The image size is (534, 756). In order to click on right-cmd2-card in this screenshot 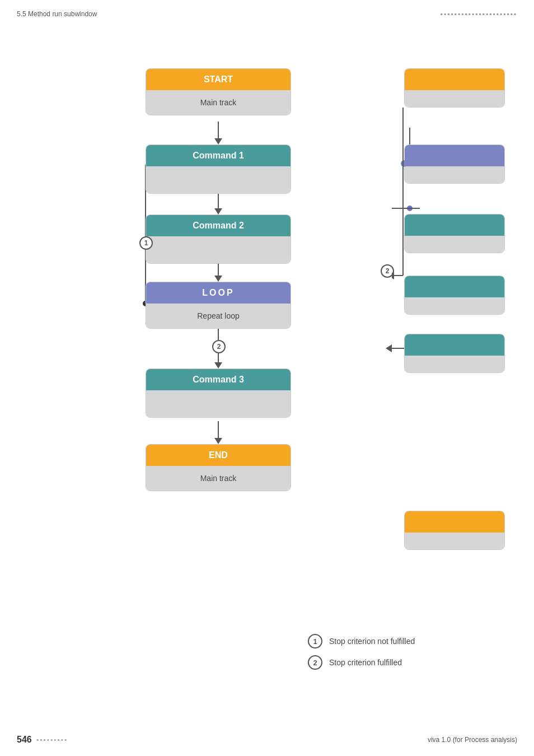, I will do `click(455, 234)`.